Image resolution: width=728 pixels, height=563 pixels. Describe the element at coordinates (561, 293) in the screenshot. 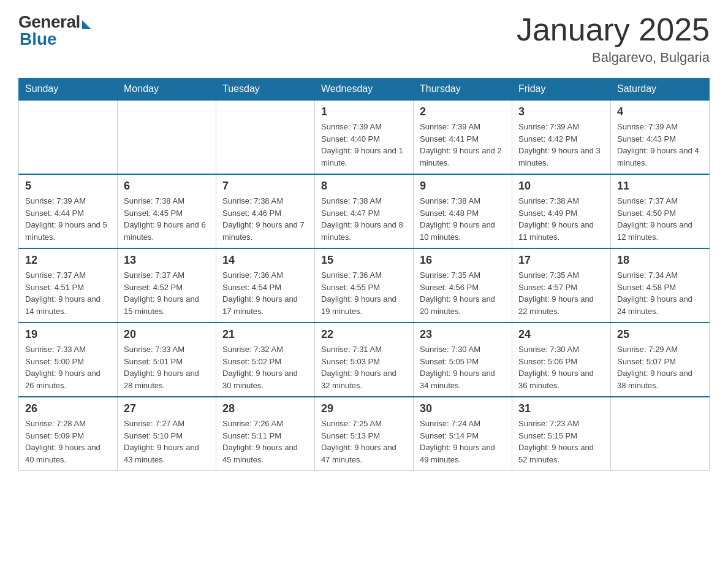

I see `day-info: Sunrise: 7:35 AMSunset: 4:57 PMDaylight:…` at that location.